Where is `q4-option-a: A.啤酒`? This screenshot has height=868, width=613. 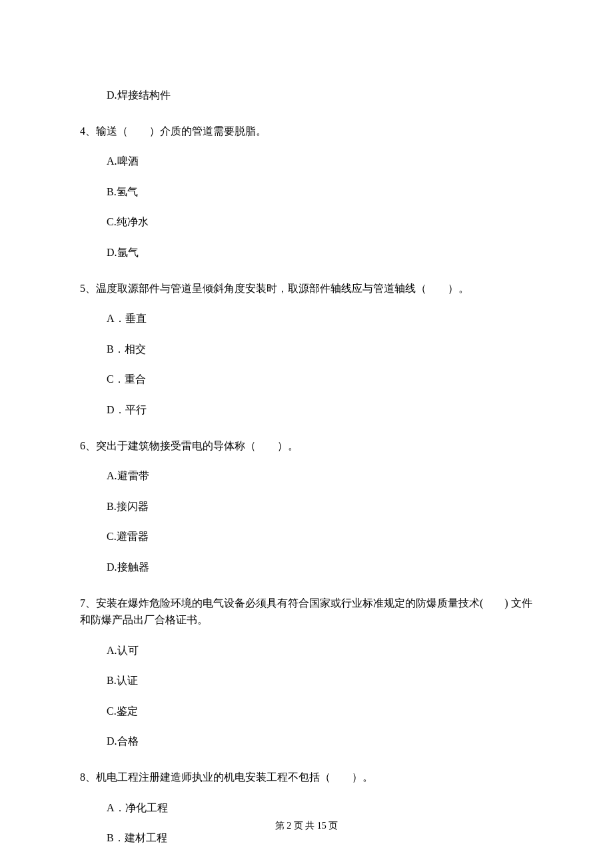 q4-option-a: A.啤酒 is located at coordinates (320, 161).